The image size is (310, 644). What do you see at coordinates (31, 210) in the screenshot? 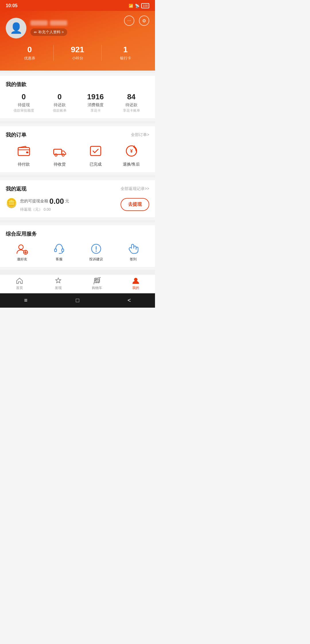
I see `cashback-pending-label: 待返现（元）` at bounding box center [31, 210].